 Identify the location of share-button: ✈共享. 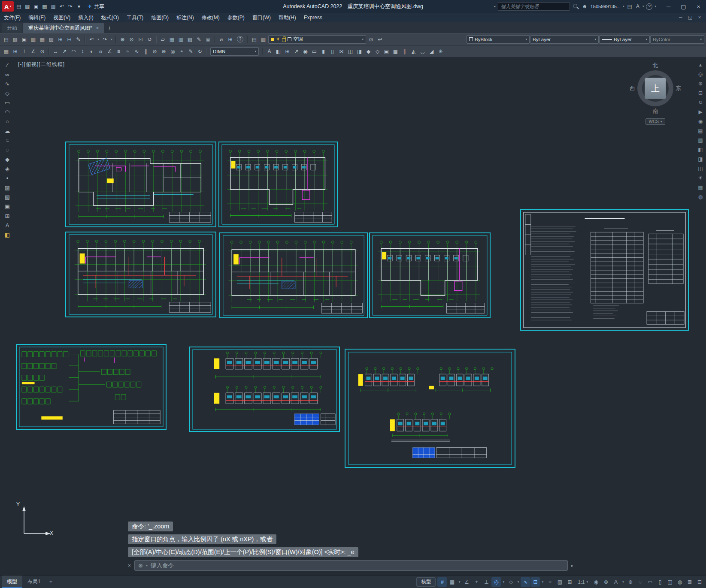
(96, 7).